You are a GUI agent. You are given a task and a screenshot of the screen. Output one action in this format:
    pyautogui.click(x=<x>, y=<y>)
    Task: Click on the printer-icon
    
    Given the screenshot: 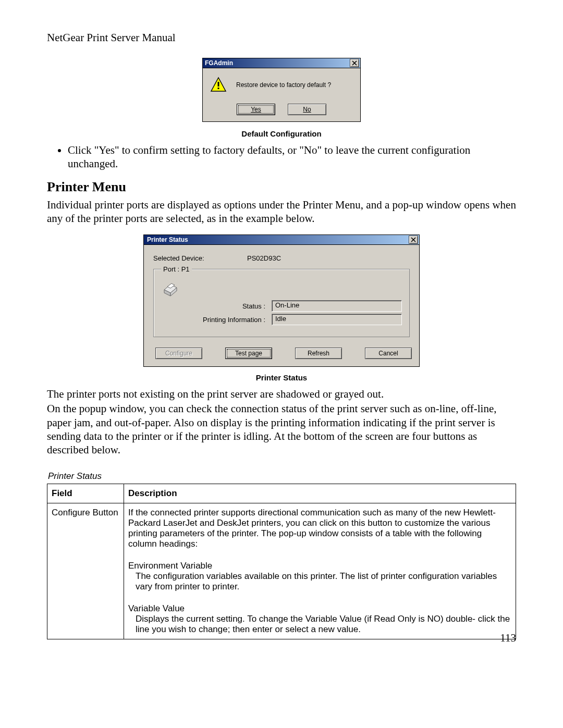 What is the action you would take?
    pyautogui.click(x=170, y=288)
    